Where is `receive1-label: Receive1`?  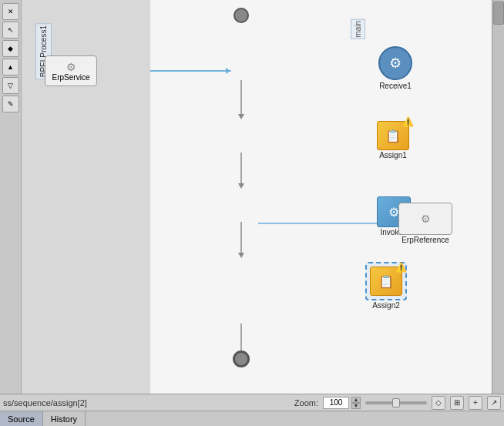 receive1-label: Receive1 is located at coordinates (395, 86).